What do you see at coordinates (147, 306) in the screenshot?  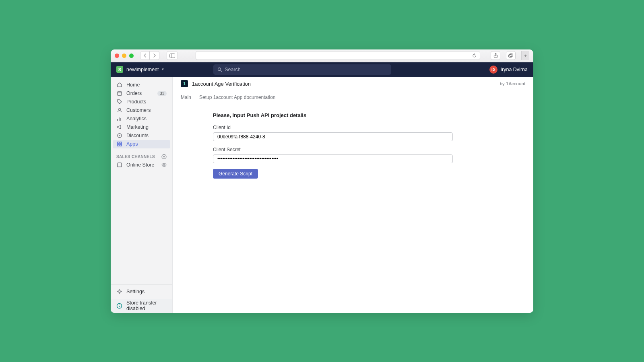 I see `transfer-label: Store transfer disabled` at bounding box center [147, 306].